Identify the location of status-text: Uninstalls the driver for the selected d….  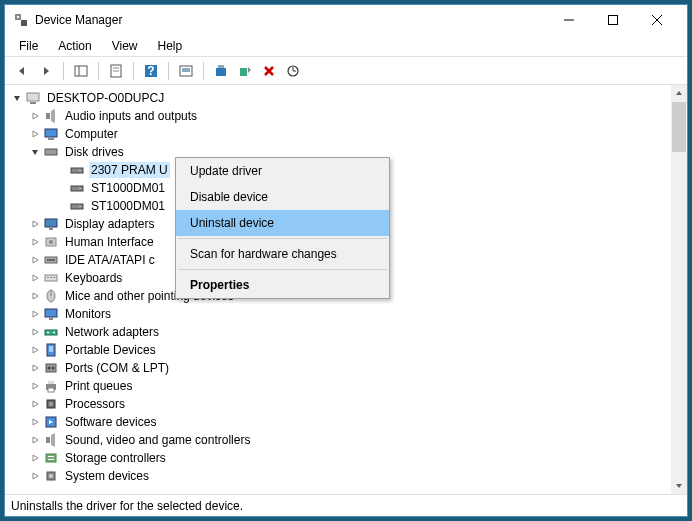
(127, 506).